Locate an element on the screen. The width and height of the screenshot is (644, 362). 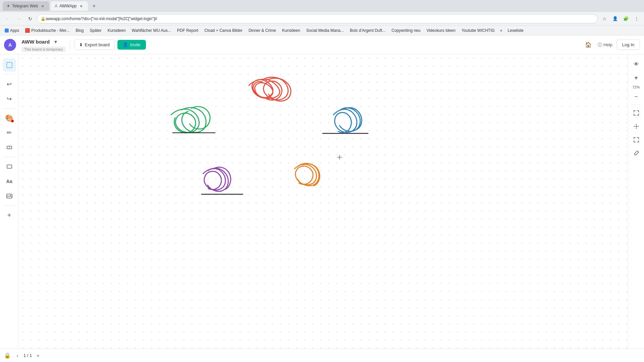
bookmark-social-label: Social Media Mana... is located at coordinates (325, 31).